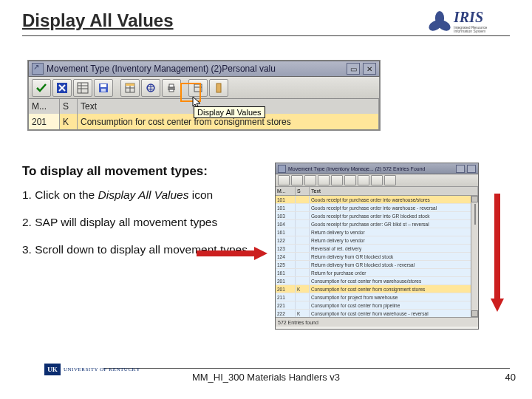 Image resolution: width=532 pixels, height=399 pixels. I want to click on tooltip-text: Display All Values, so click(229, 112).